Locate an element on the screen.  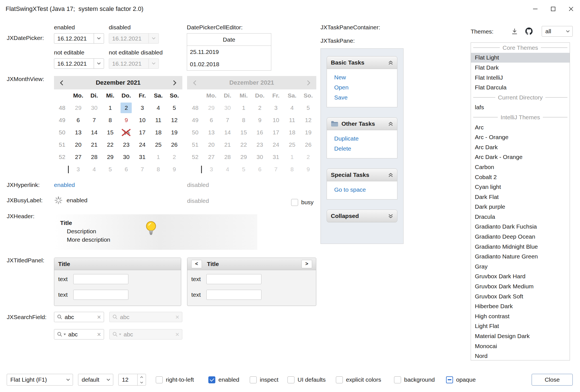
theme-item: Gradianto Deep Ocean is located at coordinates (520, 237).